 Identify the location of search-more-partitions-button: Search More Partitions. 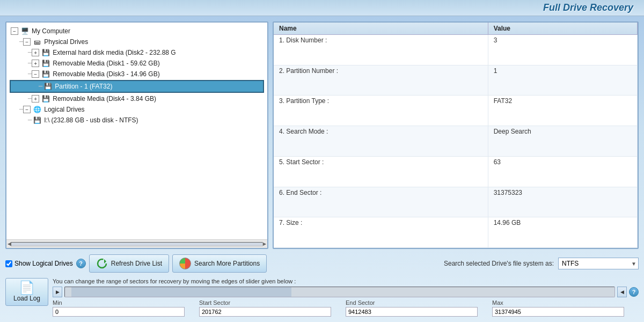
(219, 264).